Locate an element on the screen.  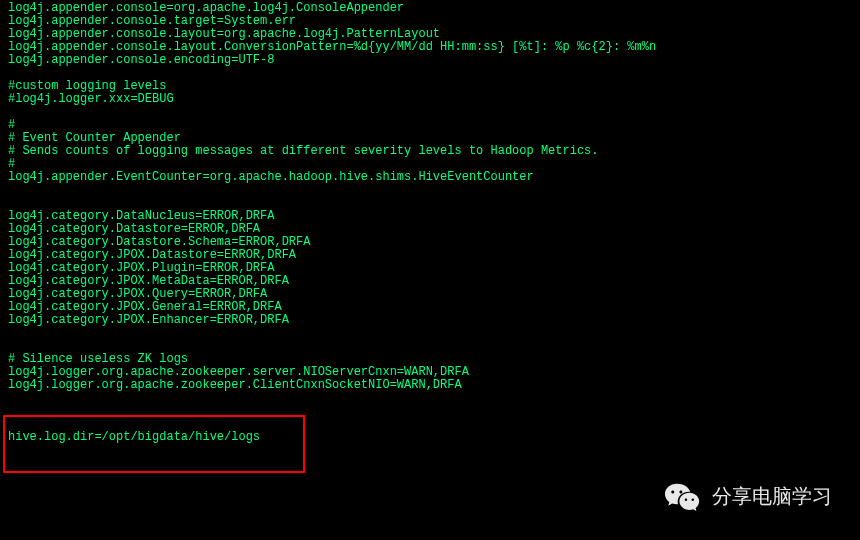
config-line: # Sends counts of logging messages at di… is located at coordinates (430, 152).